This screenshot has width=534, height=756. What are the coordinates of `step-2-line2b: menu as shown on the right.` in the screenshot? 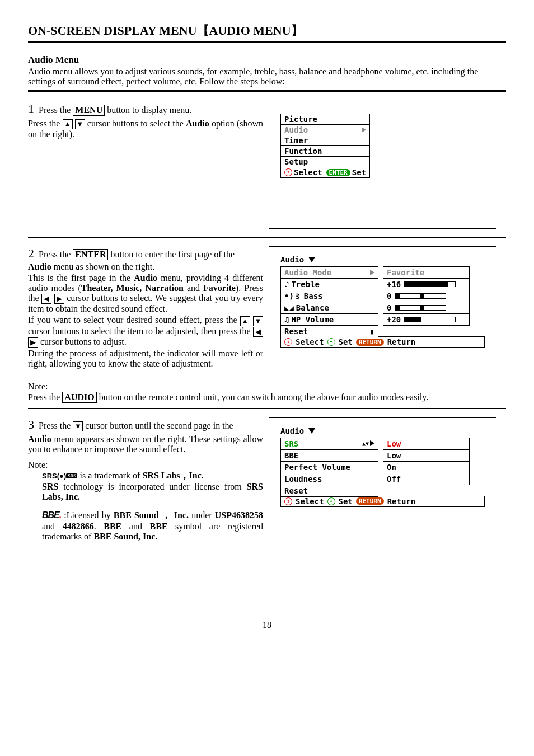 It's located at (104, 266).